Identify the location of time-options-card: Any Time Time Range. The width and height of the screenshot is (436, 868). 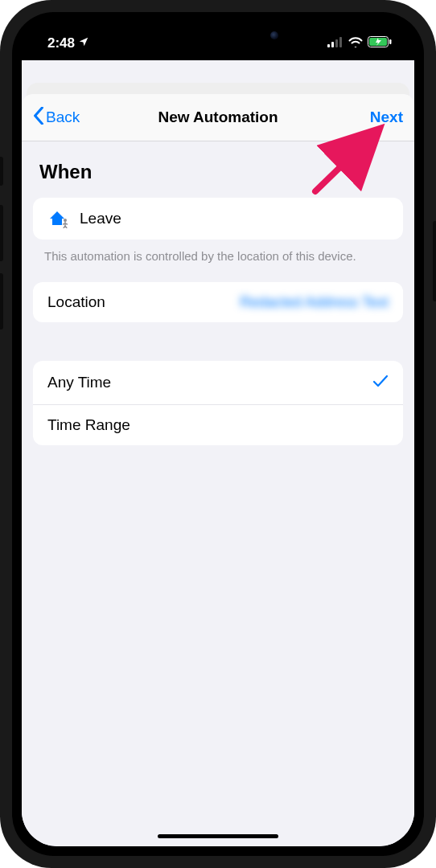
(218, 403).